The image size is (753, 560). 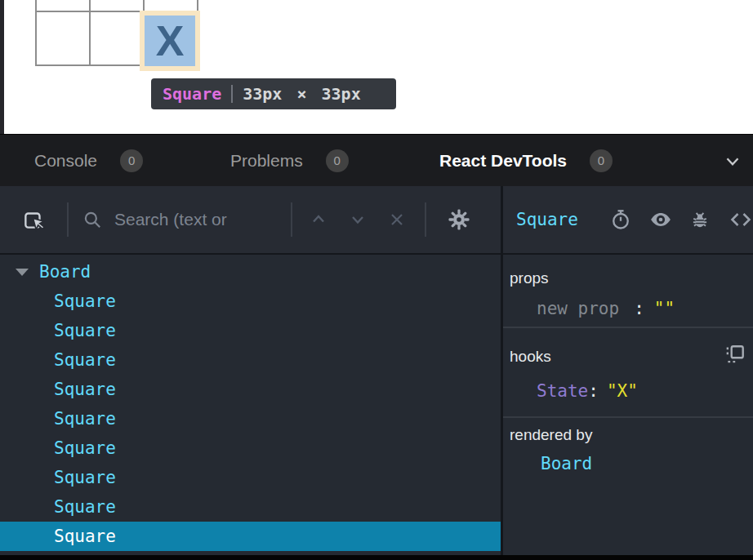 I want to click on props-section: props new prop:"", so click(x=628, y=291).